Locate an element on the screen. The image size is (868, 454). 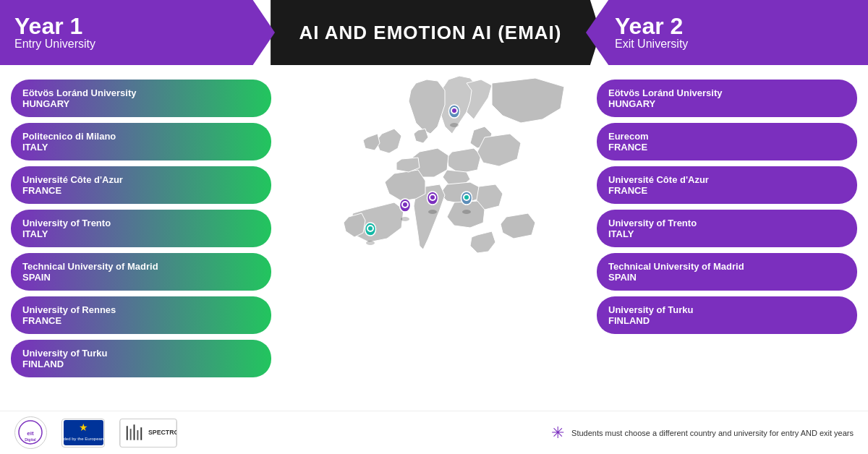
header: Year 1 Entry University AI AND EMOTION A… is located at coordinates (434, 33).